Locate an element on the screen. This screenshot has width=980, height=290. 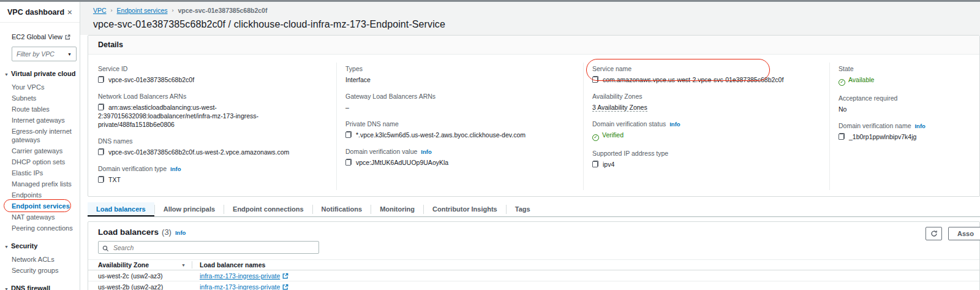
field-label-row: Service ID is located at coordinates (212, 68).